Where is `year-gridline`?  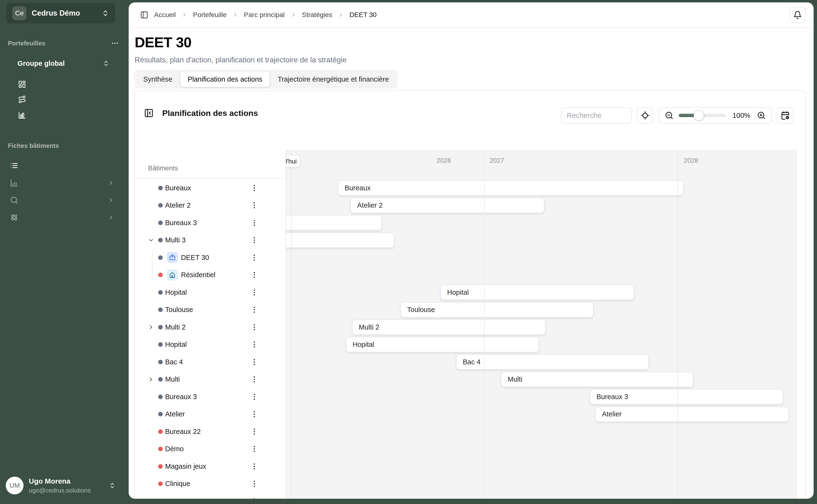
year-gridline is located at coordinates (484, 324).